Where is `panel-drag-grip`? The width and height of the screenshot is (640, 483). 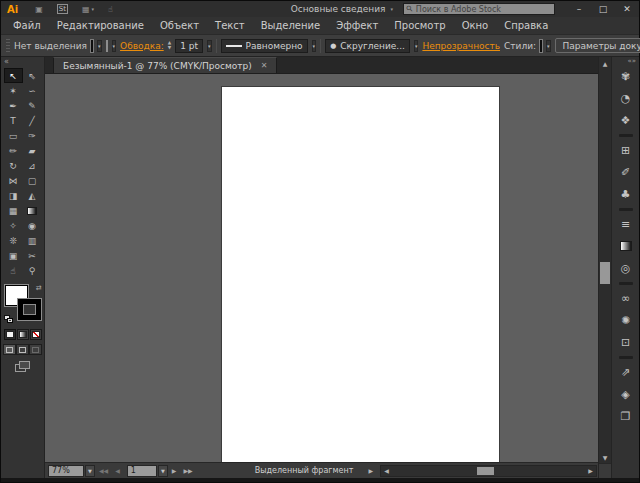 panel-drag-grip is located at coordinates (8, 46).